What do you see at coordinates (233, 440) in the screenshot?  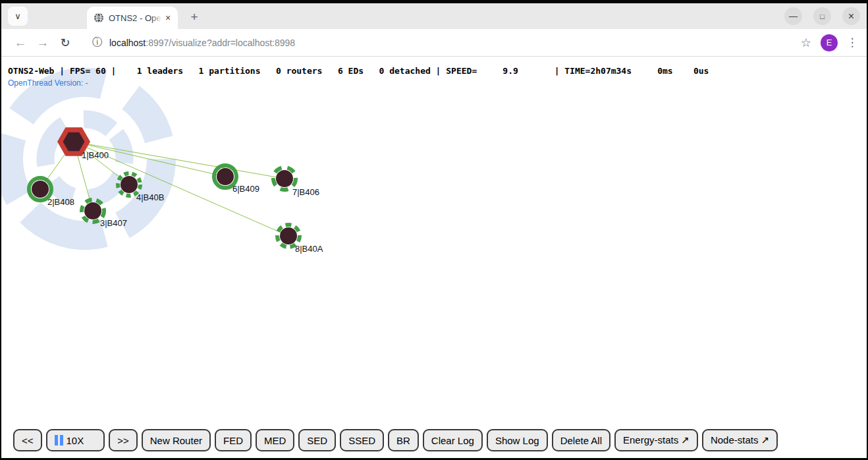 I see `button-label: FED` at bounding box center [233, 440].